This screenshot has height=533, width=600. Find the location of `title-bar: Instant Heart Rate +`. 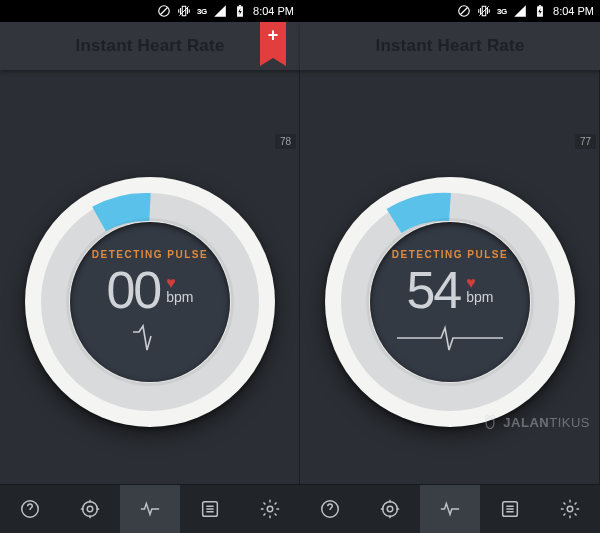

title-bar: Instant Heart Rate + is located at coordinates (150, 46).